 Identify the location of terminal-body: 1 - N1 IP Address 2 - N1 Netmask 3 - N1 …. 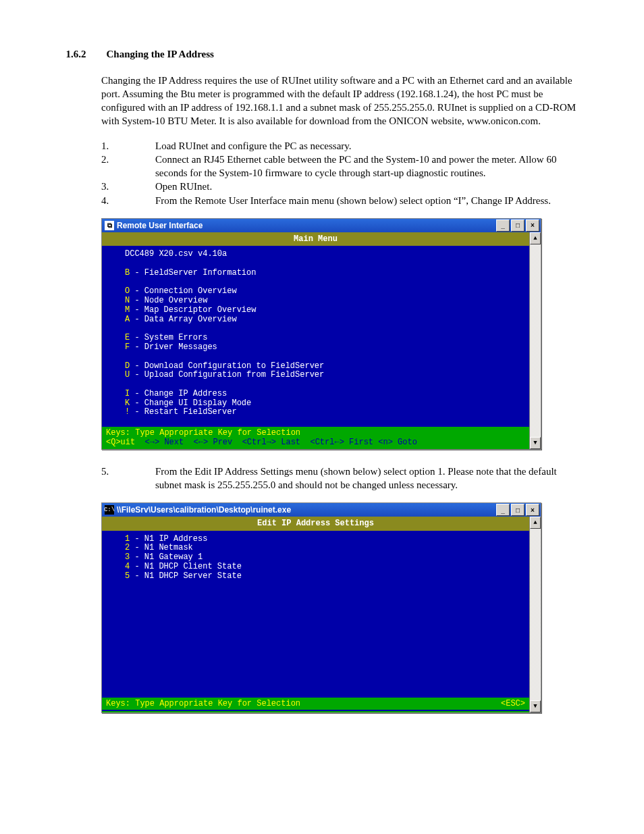
(316, 615).